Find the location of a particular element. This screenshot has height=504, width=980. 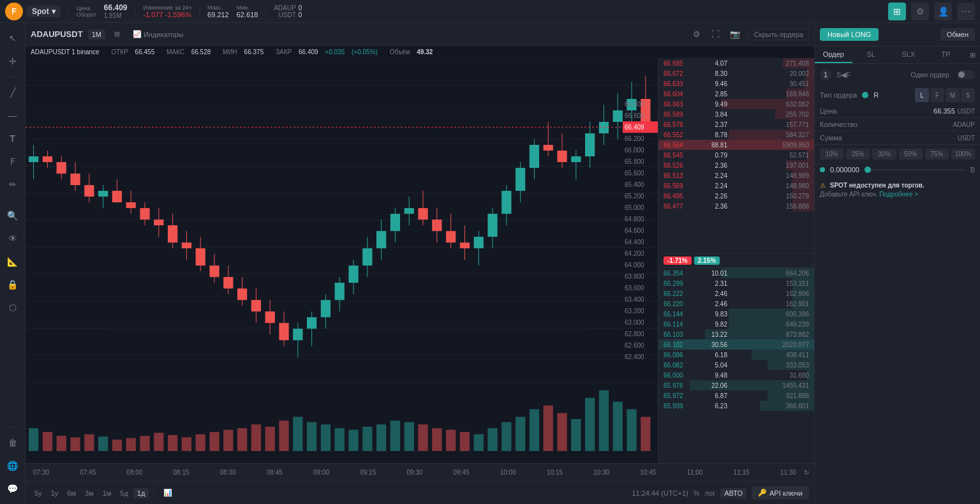

ob-sell-row: 66.604 2.85 169.848 is located at coordinates (736, 94).